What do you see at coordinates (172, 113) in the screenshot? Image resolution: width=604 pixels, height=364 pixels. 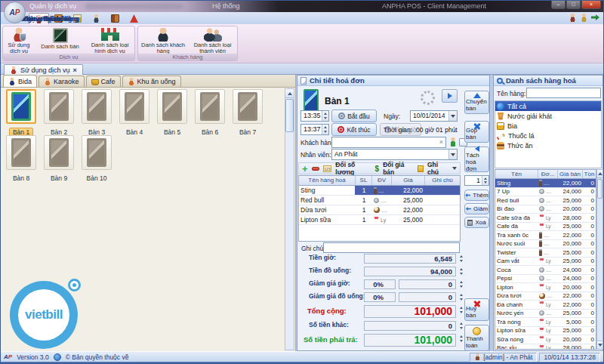 I see `table-tile: Bàn 5` at bounding box center [172, 113].